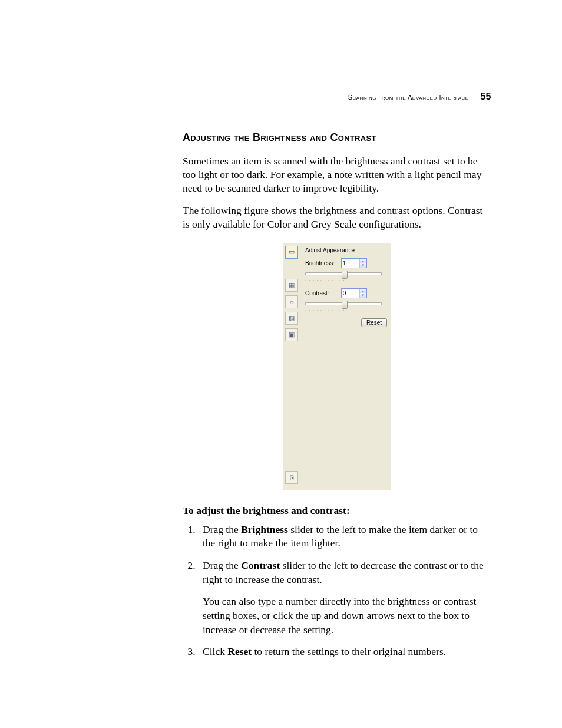 The width and height of the screenshot is (562, 728). I want to click on page-number: 55, so click(485, 97).